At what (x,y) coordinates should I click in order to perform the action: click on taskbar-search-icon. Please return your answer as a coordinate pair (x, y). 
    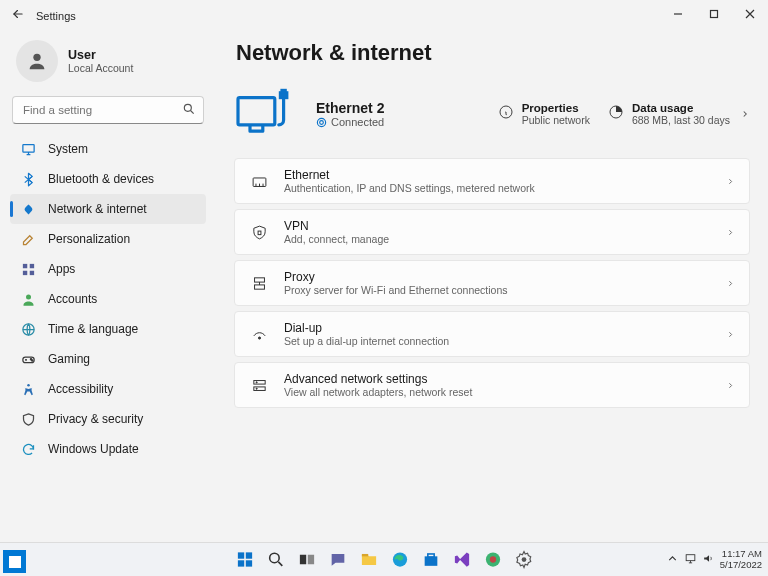
    Looking at the image, I should click on (276, 560).